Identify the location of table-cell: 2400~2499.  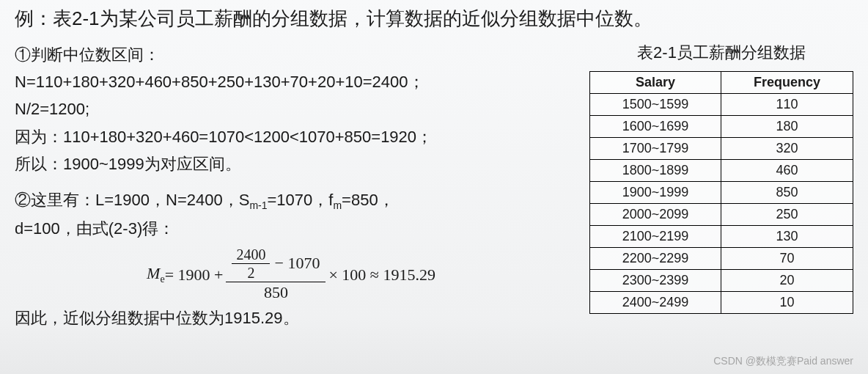
(655, 303).